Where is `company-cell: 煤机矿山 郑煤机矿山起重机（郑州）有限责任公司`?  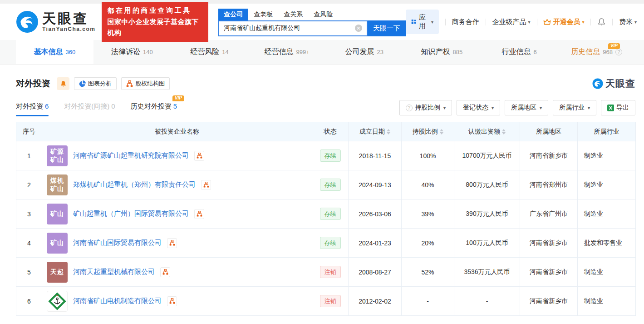
company-cell: 煤机矿山 郑煤机矿山起重机（郑州）有限责任公司 is located at coordinates (179, 185).